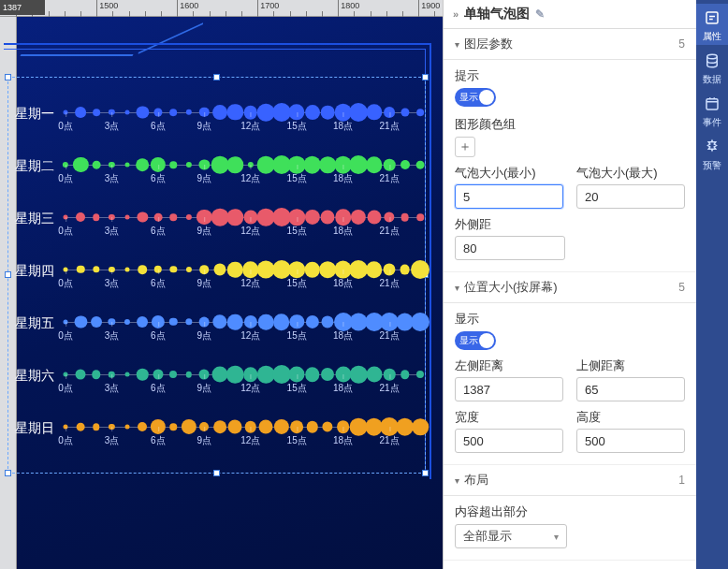  Describe the element at coordinates (510, 248) in the screenshot. I see `margin-input` at that location.